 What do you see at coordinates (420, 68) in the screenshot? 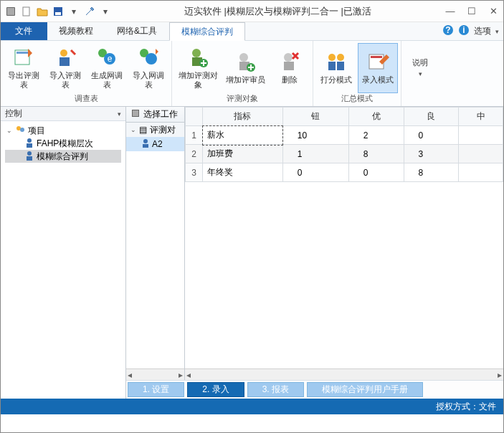
I see `help-text-button: 说明 ▾` at bounding box center [420, 68].